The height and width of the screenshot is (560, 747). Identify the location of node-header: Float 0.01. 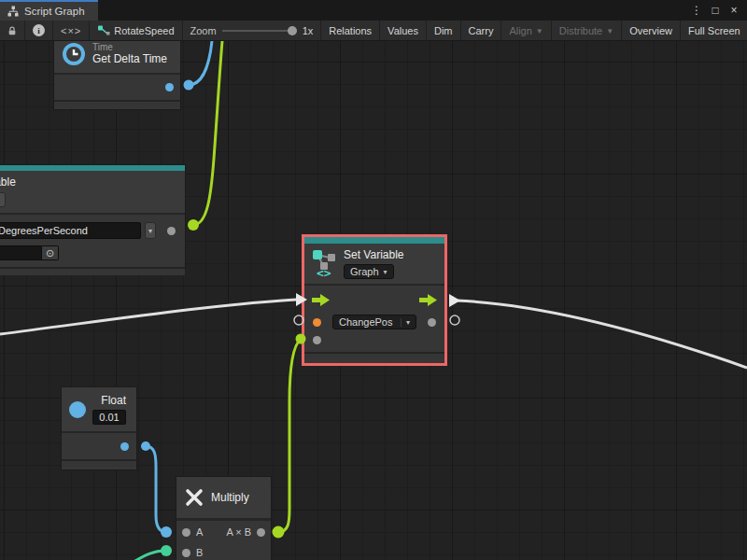
(99, 409).